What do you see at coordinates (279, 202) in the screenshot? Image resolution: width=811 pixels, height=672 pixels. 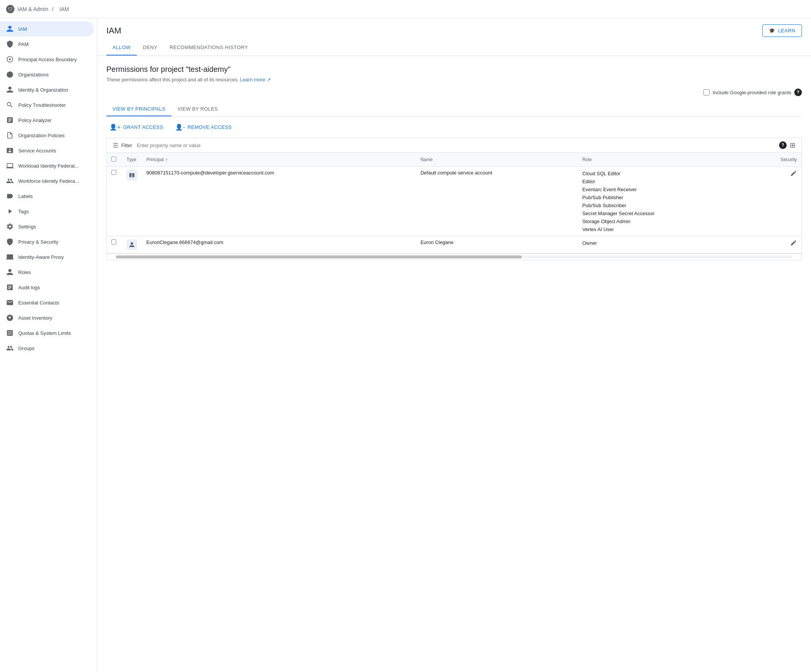 I see `row-principal: 908087151170-compute@developer.gservicea…` at bounding box center [279, 202].